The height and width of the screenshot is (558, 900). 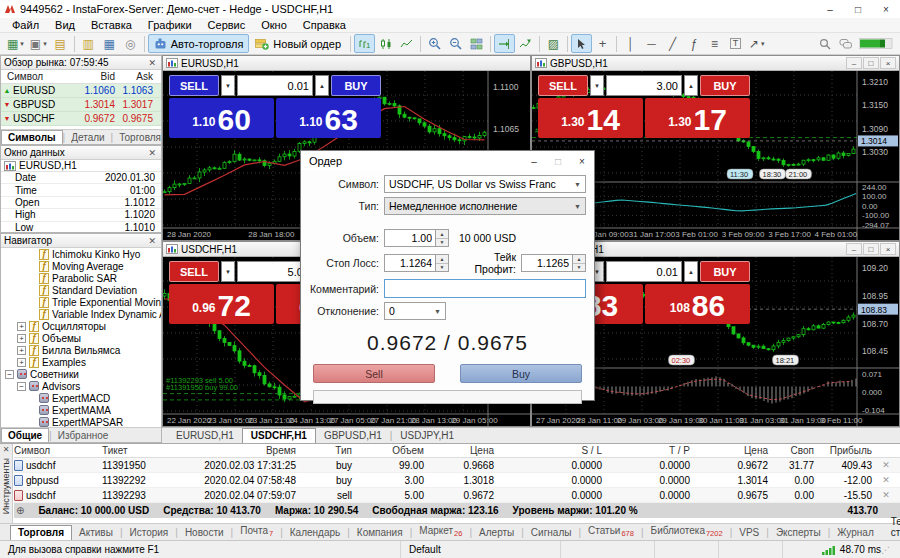 What do you see at coordinates (279, 436) in the screenshot?
I see `chart-tab-usdchf-h1: USDCHF,H1` at bounding box center [279, 436].